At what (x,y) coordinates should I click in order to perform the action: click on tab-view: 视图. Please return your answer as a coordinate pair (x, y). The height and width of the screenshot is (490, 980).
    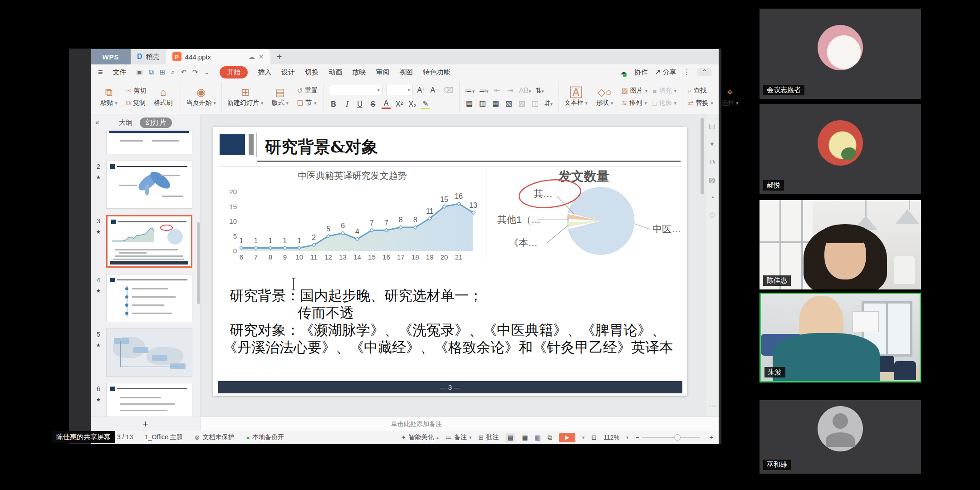
    Looking at the image, I should click on (406, 73).